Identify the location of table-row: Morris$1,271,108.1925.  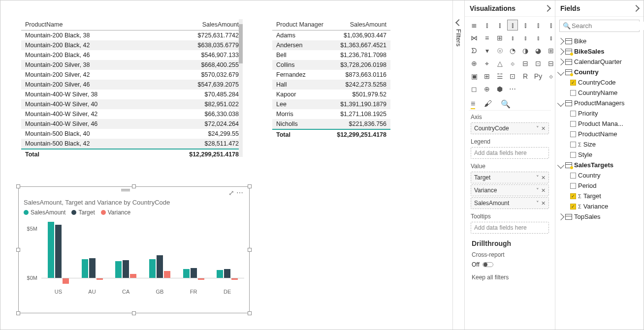
(331, 114).